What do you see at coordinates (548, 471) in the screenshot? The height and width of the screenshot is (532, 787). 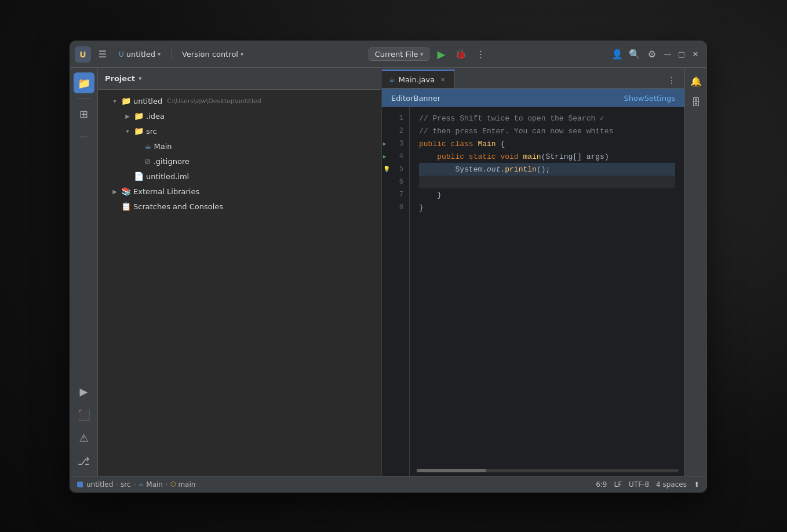 I see `horizontal-scrollbar` at bounding box center [548, 471].